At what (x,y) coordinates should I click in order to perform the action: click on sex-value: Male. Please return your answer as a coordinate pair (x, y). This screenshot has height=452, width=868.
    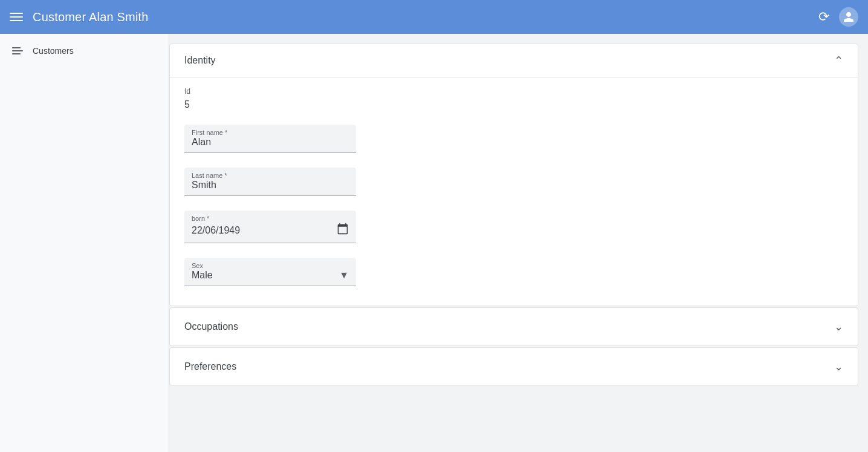
    Looking at the image, I should click on (265, 275).